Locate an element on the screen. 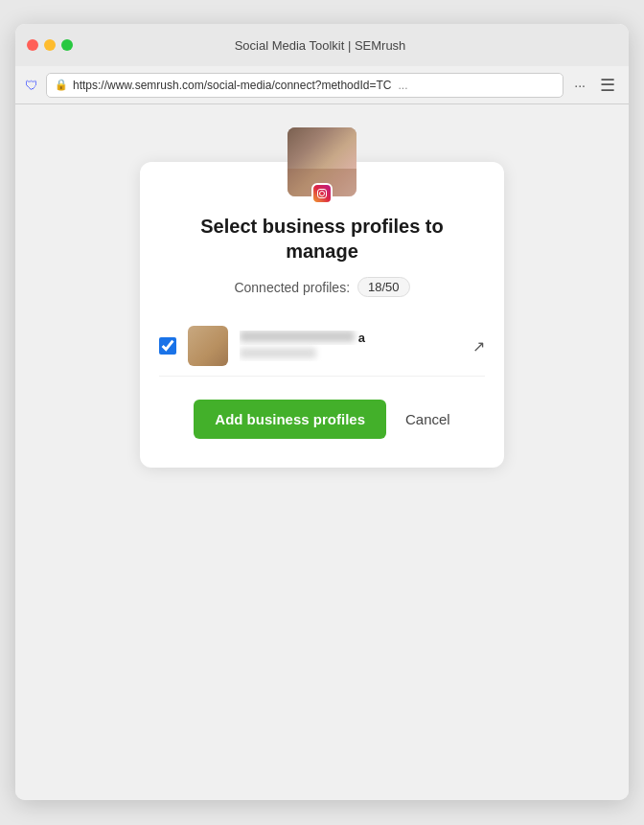  address-bar: 🔒 https://www.semrush.com/social-media/c… is located at coordinates (305, 85).